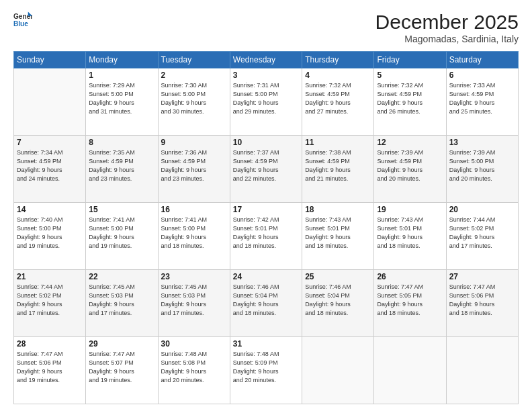  I want to click on calendar-cell: 31Sunrise: 7:48 AMSunset: 5:09 PMDayligh…, so click(266, 371).